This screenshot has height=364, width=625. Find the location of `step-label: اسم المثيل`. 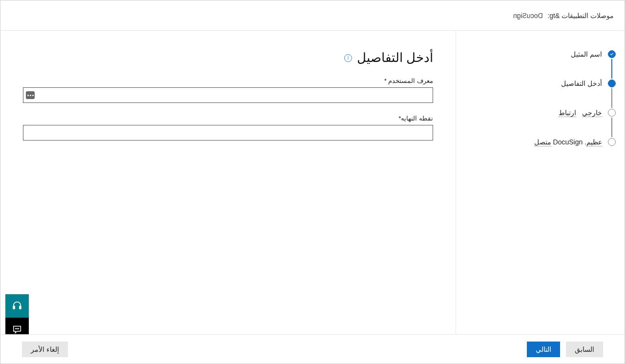

step-label: اسم المثيل is located at coordinates (586, 54).